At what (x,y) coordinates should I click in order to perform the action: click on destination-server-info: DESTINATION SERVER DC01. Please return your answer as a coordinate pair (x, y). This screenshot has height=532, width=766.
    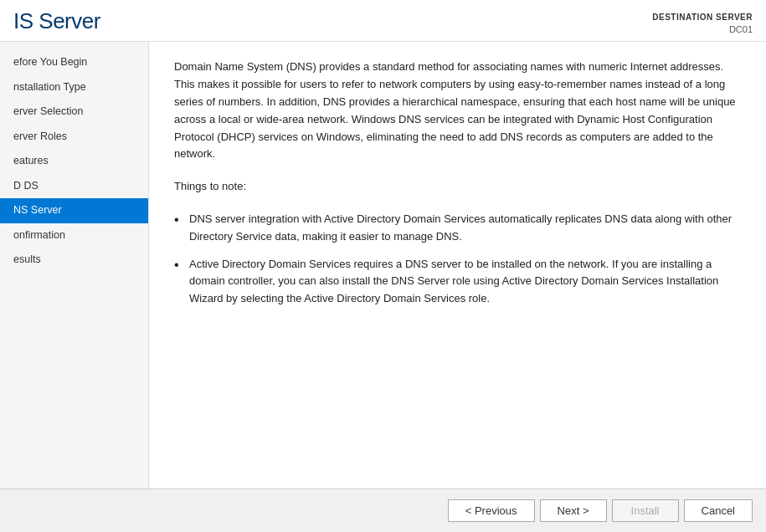
    Looking at the image, I should click on (702, 23).